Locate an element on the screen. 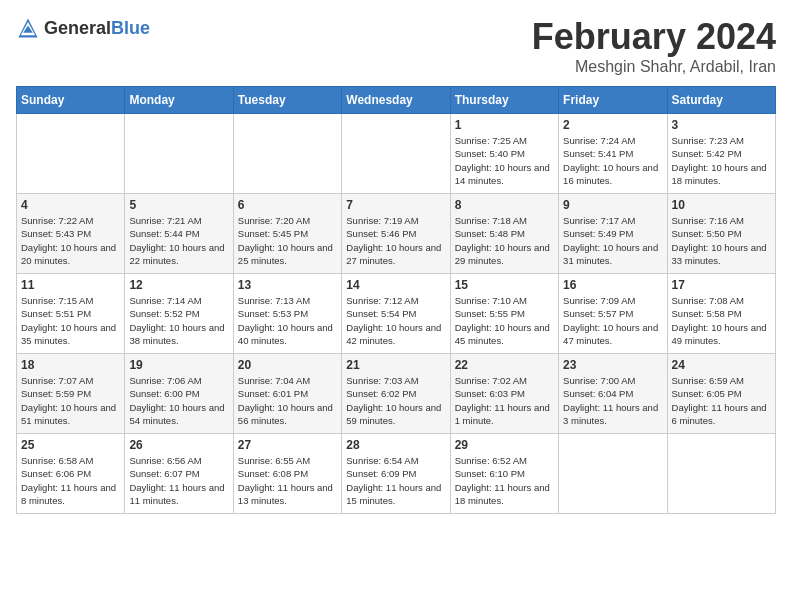 The image size is (792, 612). day-number: 27 is located at coordinates (288, 445).